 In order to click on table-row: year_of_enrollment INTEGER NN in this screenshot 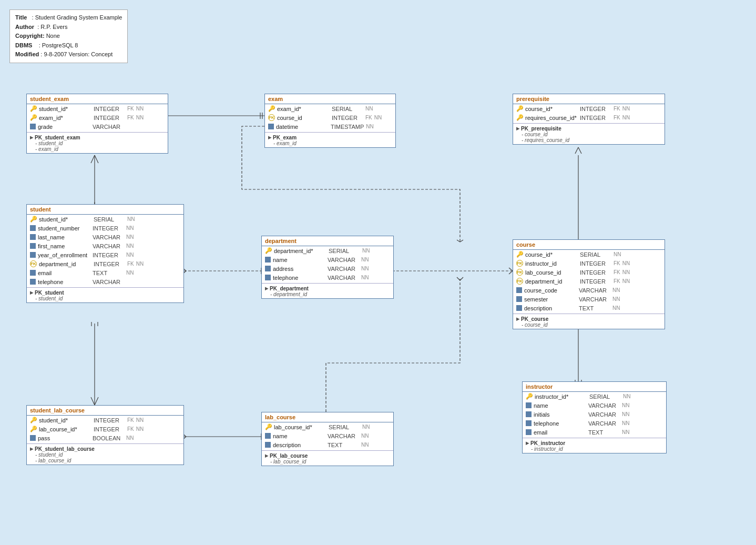, I will do `click(105, 255)`.